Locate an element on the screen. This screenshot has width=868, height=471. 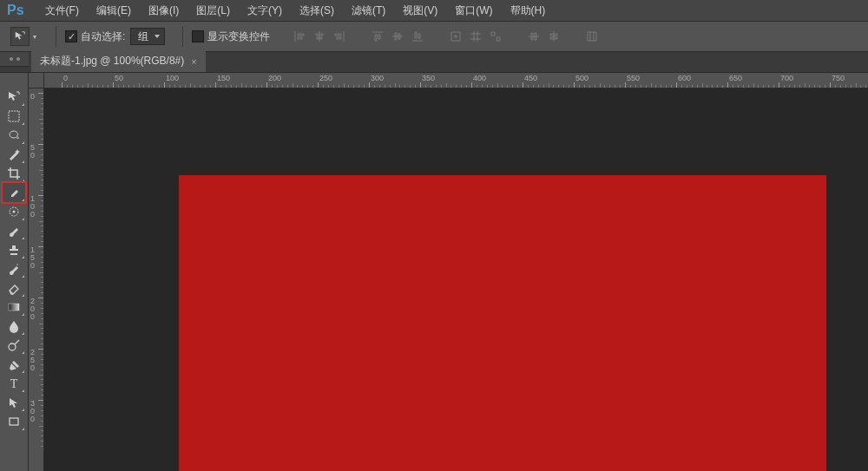
eraser-tool is located at coordinates (14, 288).